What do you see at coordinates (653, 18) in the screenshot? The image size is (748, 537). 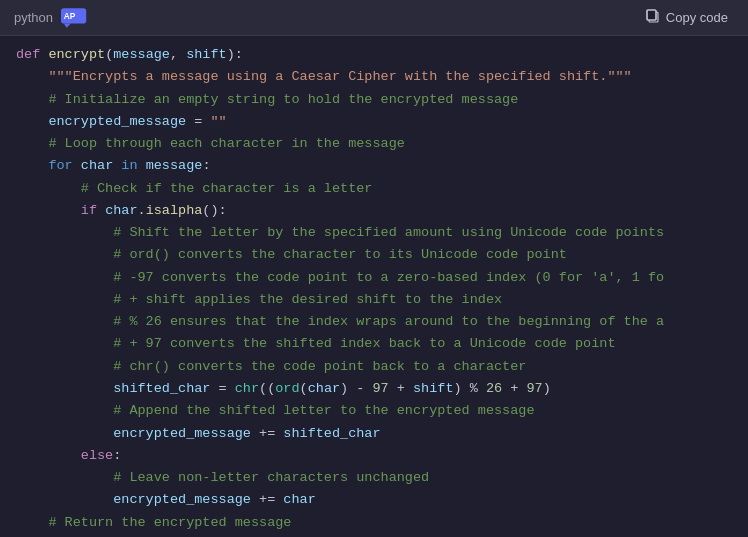 I see `copy-icon` at bounding box center [653, 18].